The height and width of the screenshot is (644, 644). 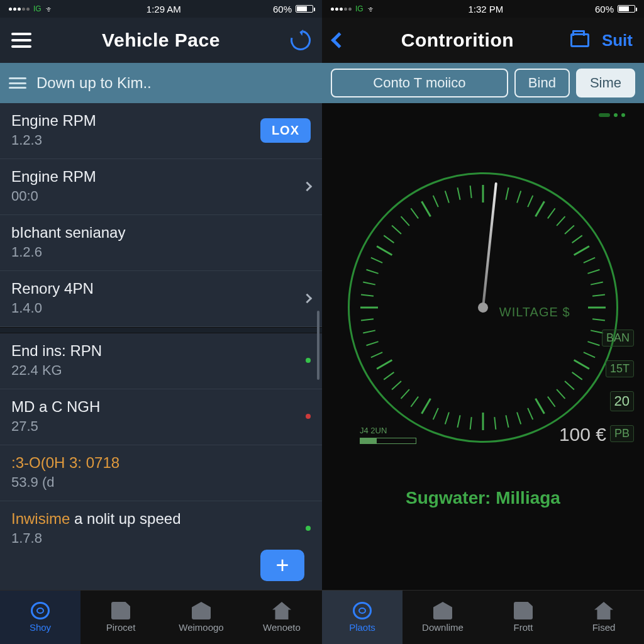 I want to click on seg-conto: Conto T moiico, so click(x=419, y=83).